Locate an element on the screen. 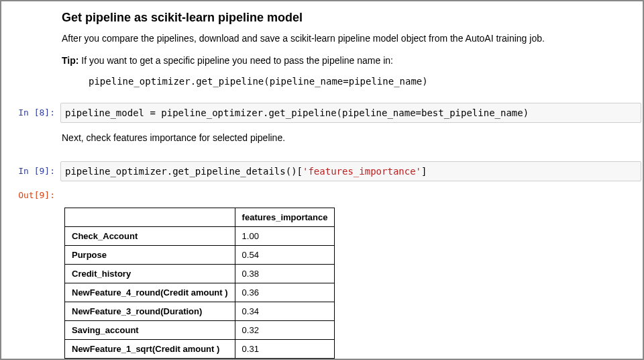  row-value: 0.36 is located at coordinates (284, 293).